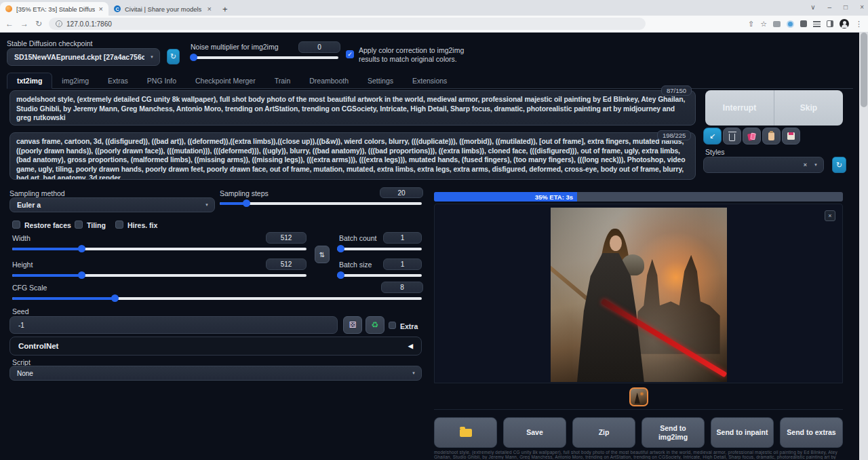 Image resolution: width=868 pixels, height=460 pixels. What do you see at coordinates (50, 43) in the screenshot?
I see `checkpoint-label: Stable Diffusion checkpoint` at bounding box center [50, 43].